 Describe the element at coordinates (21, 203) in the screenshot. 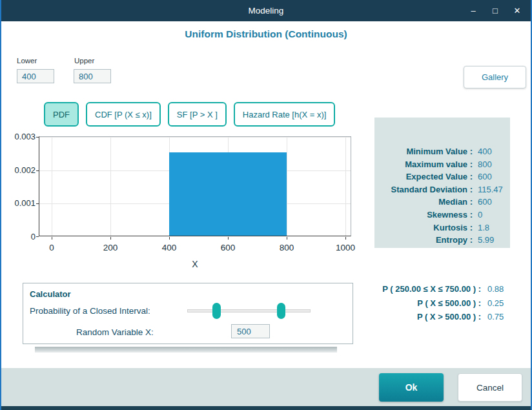

I see `y-tick-label: 0.001` at that location.